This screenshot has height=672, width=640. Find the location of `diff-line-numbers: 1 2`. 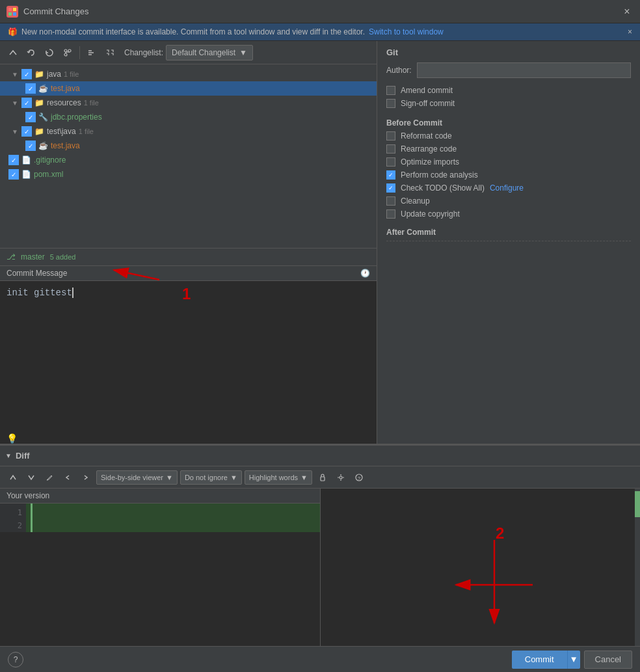

diff-line-numbers: 1 2 is located at coordinates (13, 518).